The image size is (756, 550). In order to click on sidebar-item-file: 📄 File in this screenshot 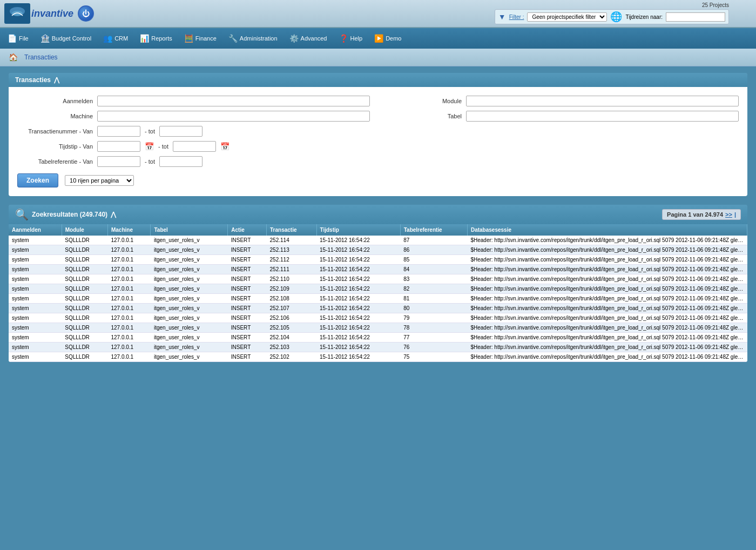, I will do `click(18, 38)`.